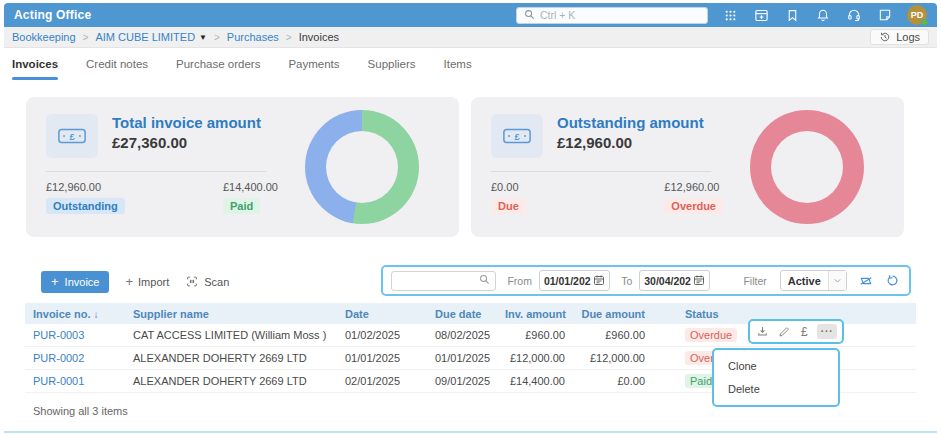 Image resolution: width=941 pixels, height=434 pixels. What do you see at coordinates (75, 314) in the screenshot?
I see `header-invoice-no: Invoice no.↓` at bounding box center [75, 314].